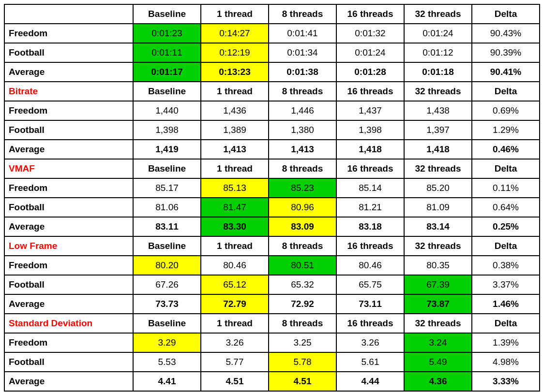 The image size is (543, 392). I want to click on data-cell: 1.29%, so click(506, 130).